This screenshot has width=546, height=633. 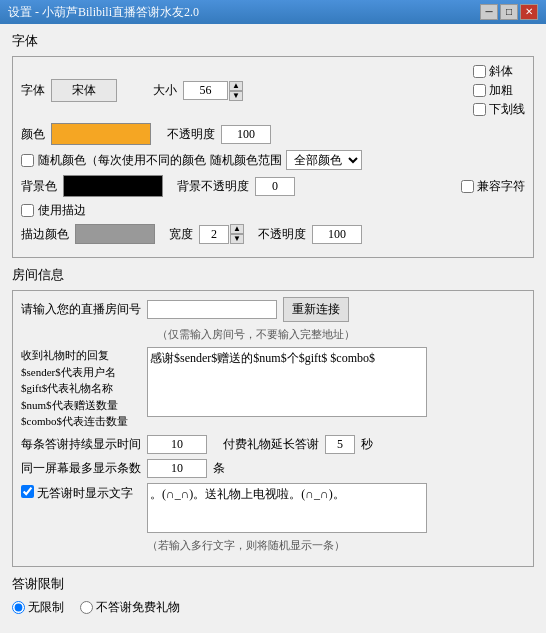 What do you see at coordinates (273, 596) in the screenshot?
I see `limit-section: 答谢限制 无限制 不答谢免费礼物` at bounding box center [273, 596].